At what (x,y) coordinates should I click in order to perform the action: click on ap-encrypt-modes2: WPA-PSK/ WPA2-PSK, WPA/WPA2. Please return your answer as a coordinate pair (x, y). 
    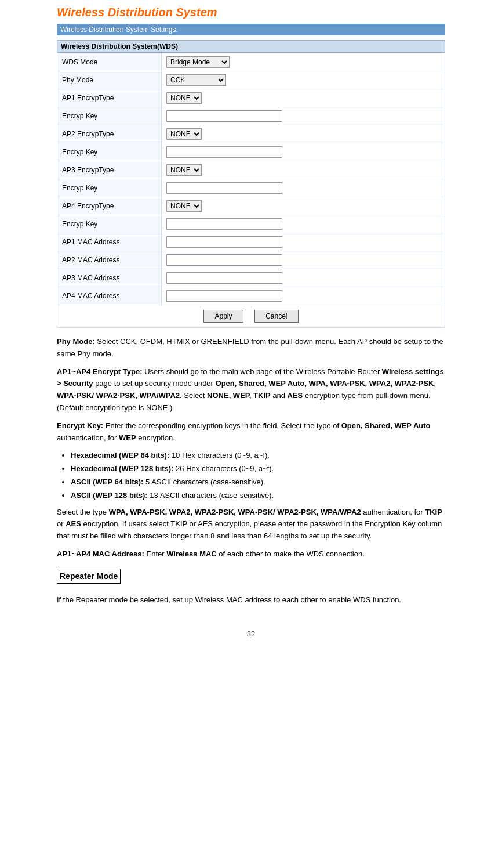
    Looking at the image, I should click on (118, 396).